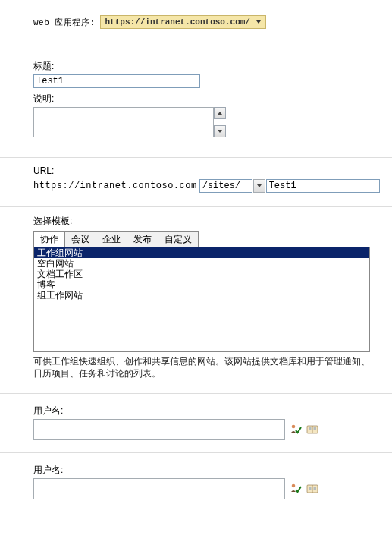  I want to click on url-name-input, so click(323, 186).